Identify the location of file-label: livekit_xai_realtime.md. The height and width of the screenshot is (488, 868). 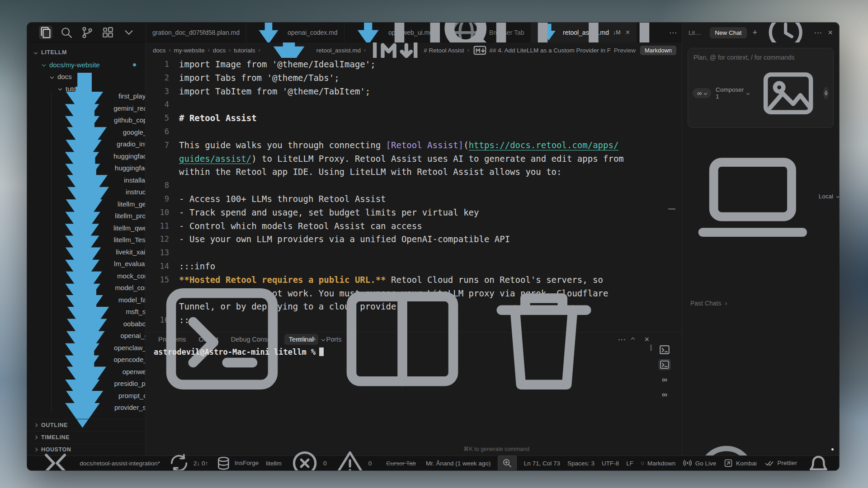
(130, 252).